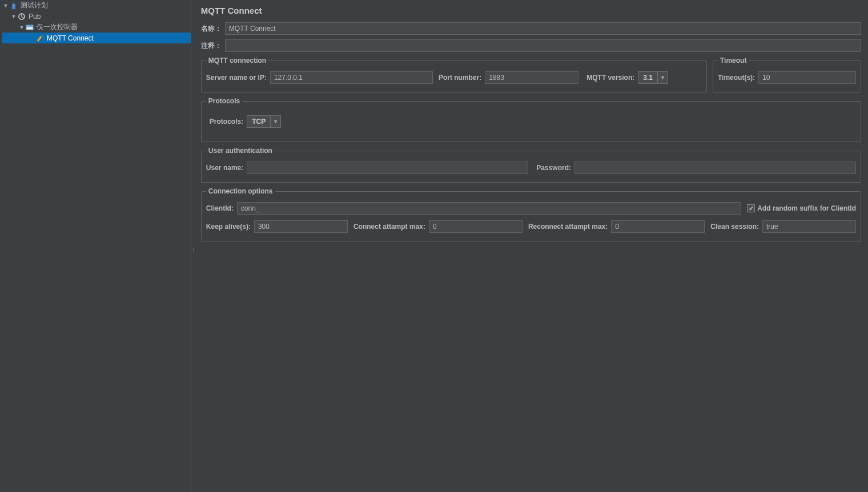 This screenshot has width=868, height=492. What do you see at coordinates (460, 78) in the screenshot?
I see `port-label: Port number:` at bounding box center [460, 78].